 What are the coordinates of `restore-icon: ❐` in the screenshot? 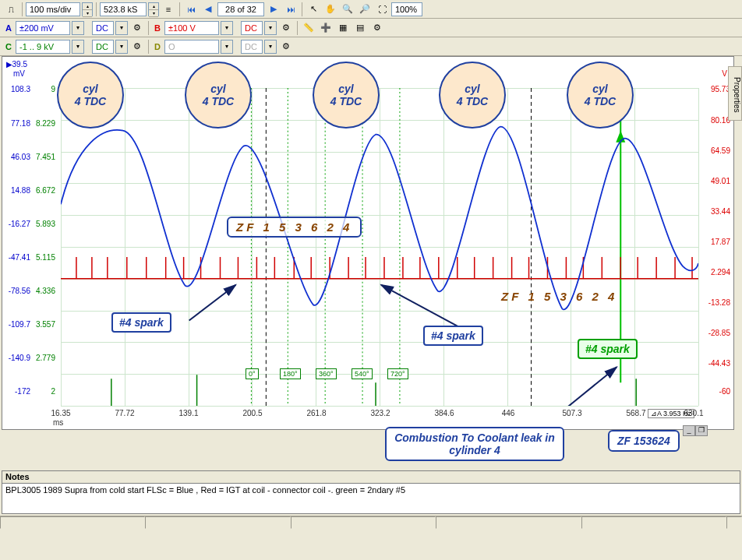 It's located at (701, 431).